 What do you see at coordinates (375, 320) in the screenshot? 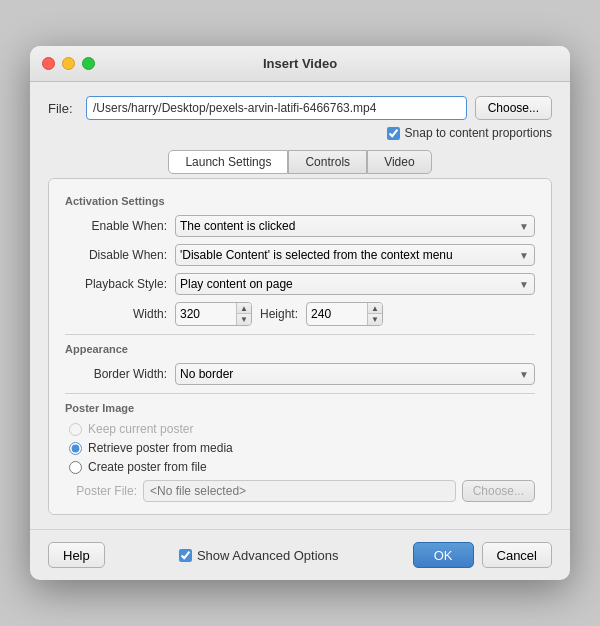
I see `height-down-button: ▼` at bounding box center [375, 320].